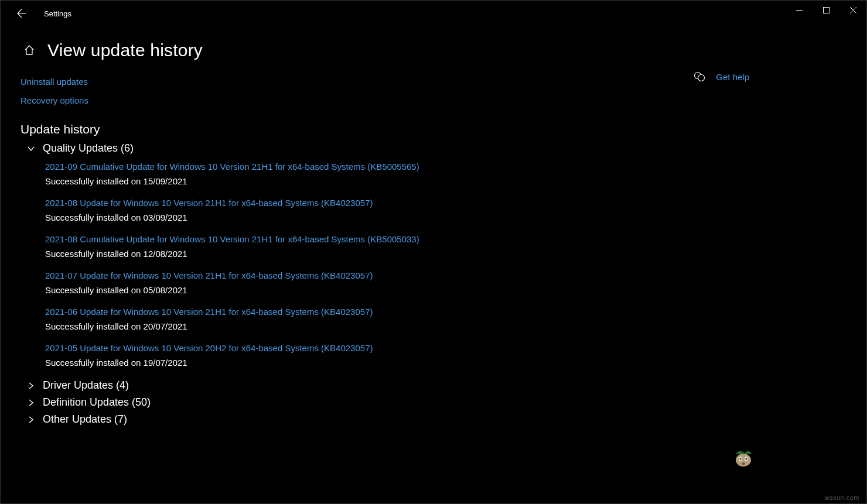 The height and width of the screenshot is (504, 867). What do you see at coordinates (433, 13) in the screenshot?
I see `titlebar: Settings` at bounding box center [433, 13].